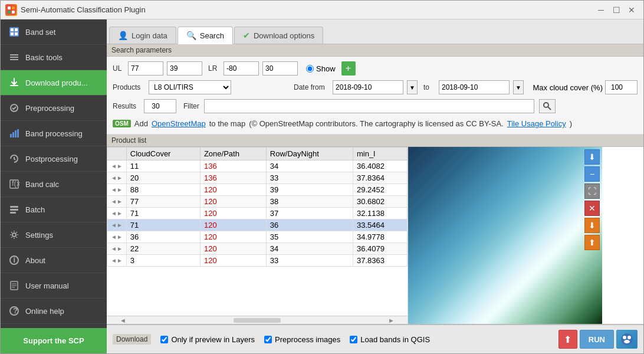 The width and height of the screenshot is (644, 354). Describe the element at coordinates (257, 190) in the screenshot. I see `table-row: ◄► 88 120 39 29.2452` at that location.